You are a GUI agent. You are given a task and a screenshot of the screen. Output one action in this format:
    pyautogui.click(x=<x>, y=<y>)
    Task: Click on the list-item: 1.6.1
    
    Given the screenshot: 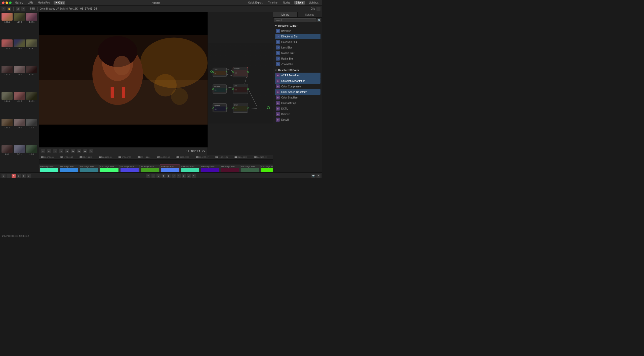 What is the action you would take?
    pyautogui.click(x=32, y=158)
    